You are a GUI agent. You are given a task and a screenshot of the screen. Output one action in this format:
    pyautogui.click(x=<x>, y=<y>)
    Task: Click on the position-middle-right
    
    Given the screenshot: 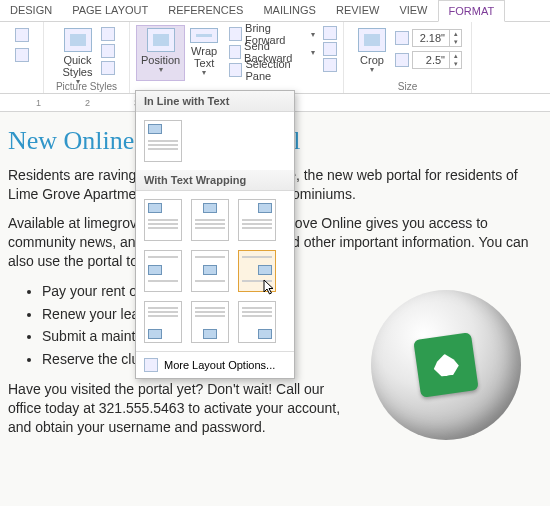 What is the action you would take?
    pyautogui.click(x=257, y=271)
    